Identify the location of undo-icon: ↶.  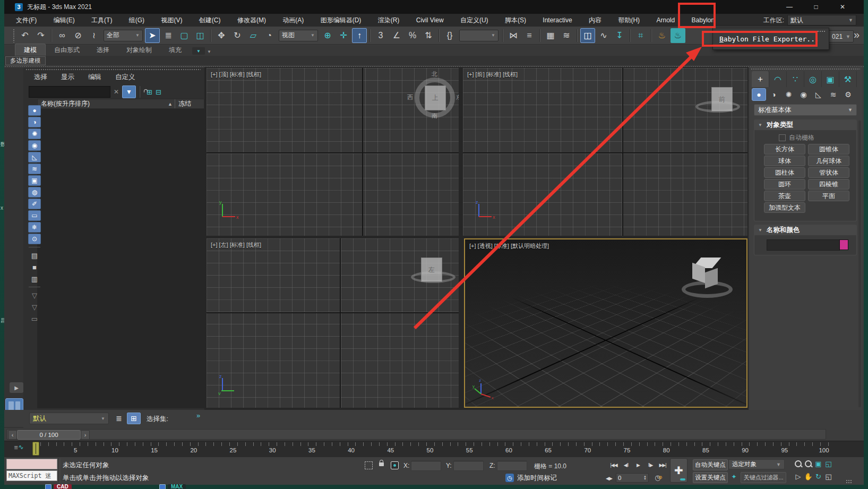
(25, 36).